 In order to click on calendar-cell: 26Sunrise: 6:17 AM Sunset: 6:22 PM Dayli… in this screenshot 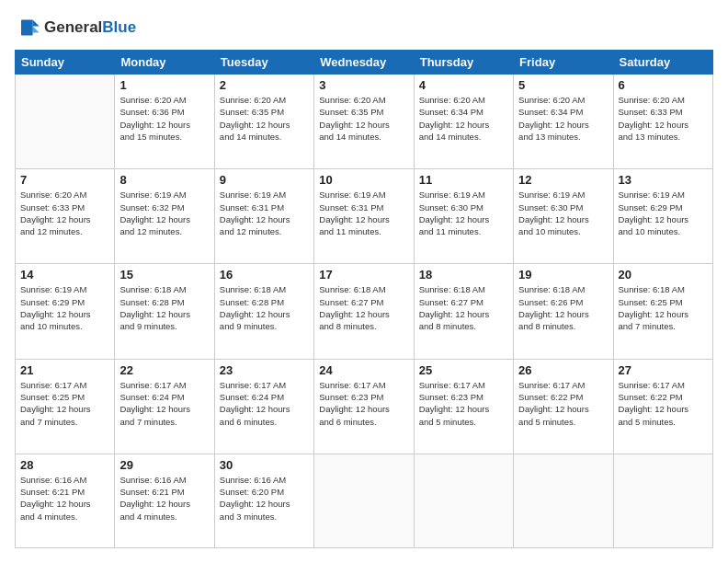, I will do `click(563, 407)`.